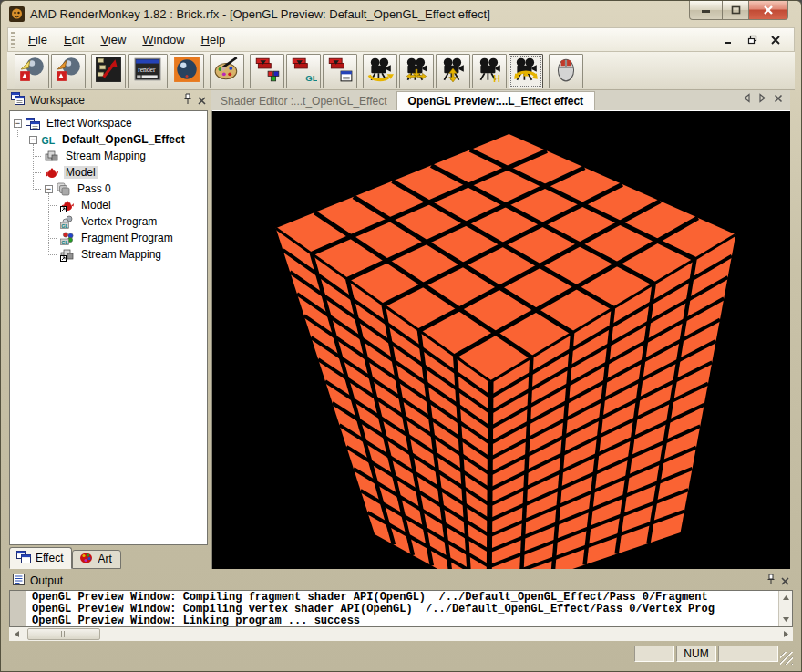  I want to click on tab-close-icon, so click(778, 98).